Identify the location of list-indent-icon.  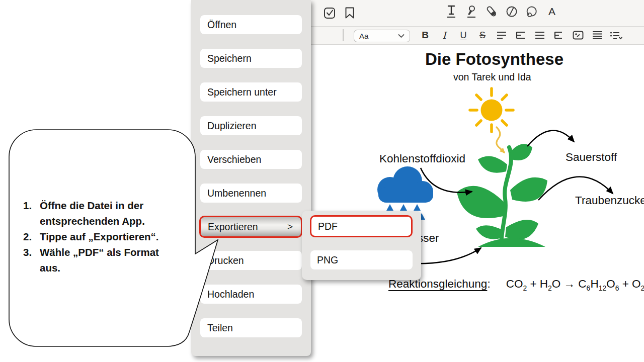
(521, 35).